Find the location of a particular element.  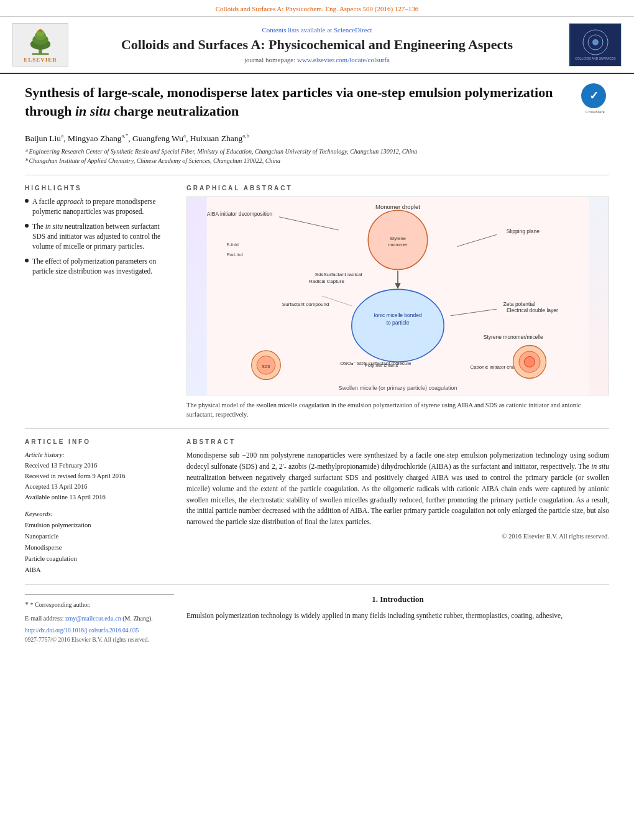

keyword-5: AIBA is located at coordinates (99, 570).